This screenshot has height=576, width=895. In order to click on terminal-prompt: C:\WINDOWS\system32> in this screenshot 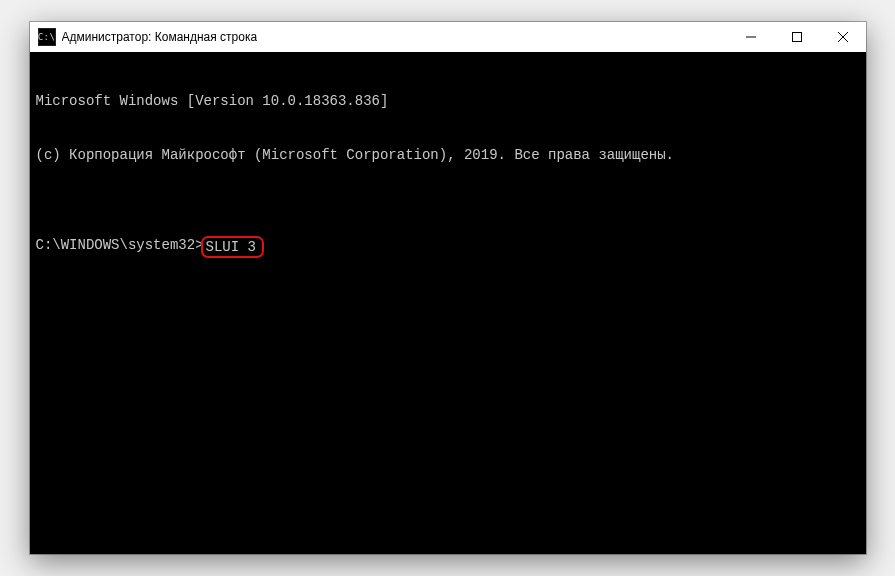, I will do `click(120, 245)`.